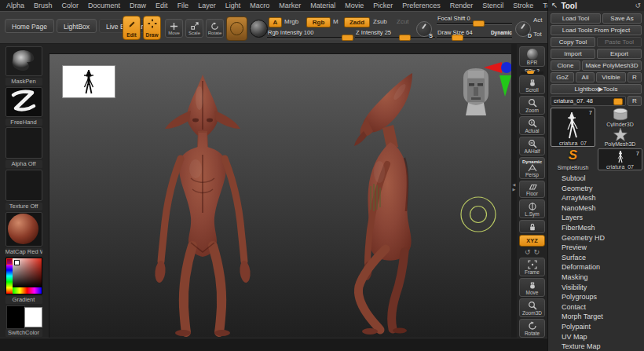 The image size is (644, 351). What do you see at coordinates (30, 26) in the screenshot?
I see `home-page-button: Home Page` at bounding box center [30, 26].